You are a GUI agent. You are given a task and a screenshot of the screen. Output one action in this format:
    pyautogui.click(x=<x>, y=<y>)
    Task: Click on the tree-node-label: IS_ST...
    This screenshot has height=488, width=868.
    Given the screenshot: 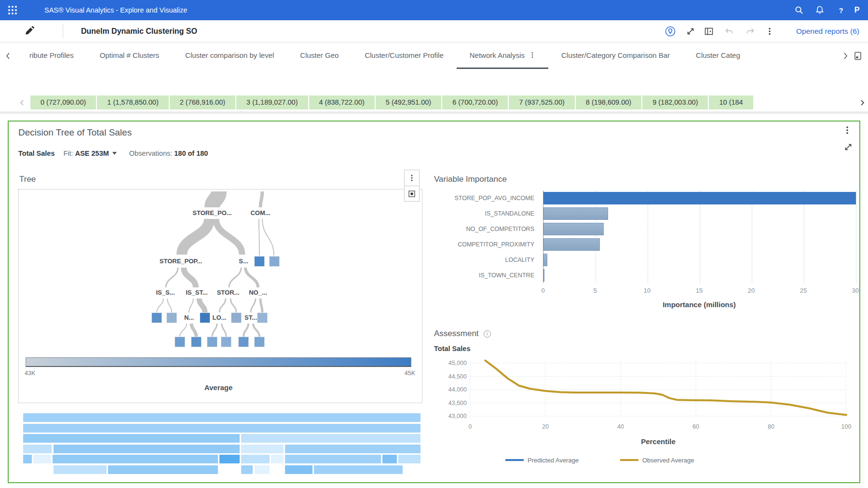 What is the action you would take?
    pyautogui.click(x=197, y=292)
    